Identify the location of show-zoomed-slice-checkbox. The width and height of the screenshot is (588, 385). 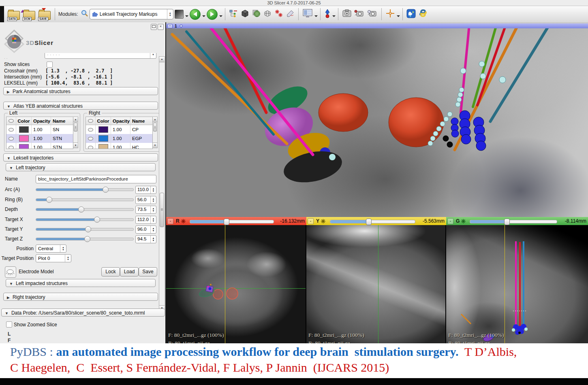
(9, 325).